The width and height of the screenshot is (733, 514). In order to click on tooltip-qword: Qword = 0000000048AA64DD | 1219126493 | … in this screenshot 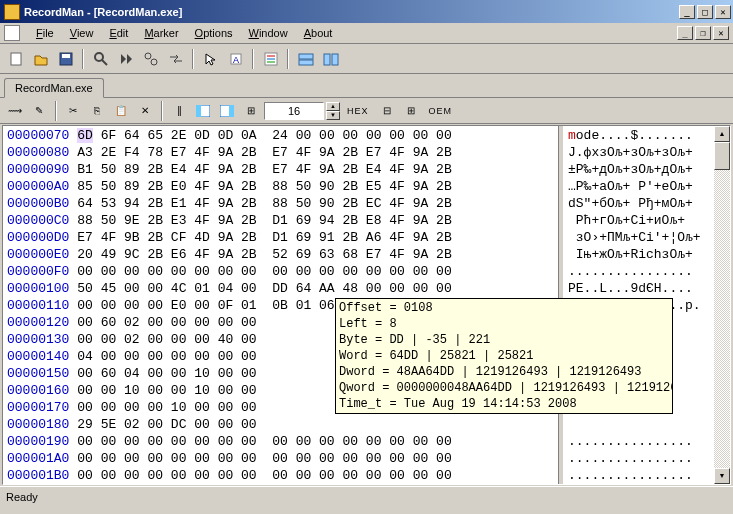, I will do `click(506, 388)`.